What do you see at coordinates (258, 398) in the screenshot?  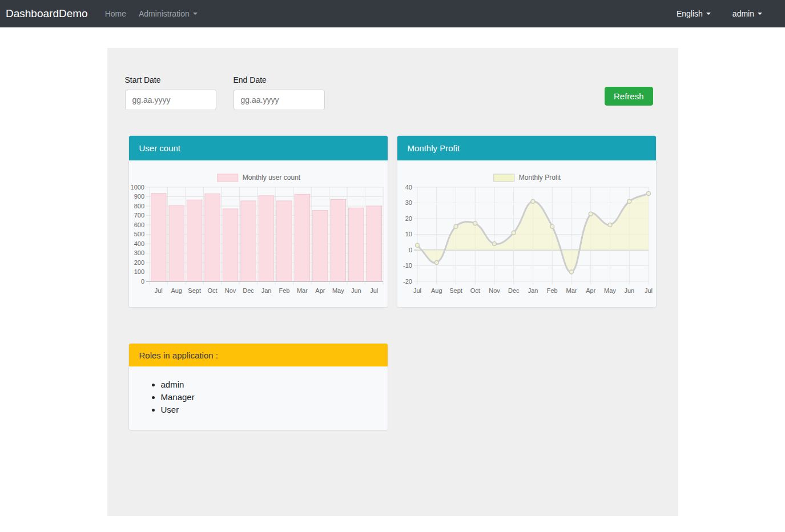 I see `roles-panel-body: admin Manager User` at bounding box center [258, 398].